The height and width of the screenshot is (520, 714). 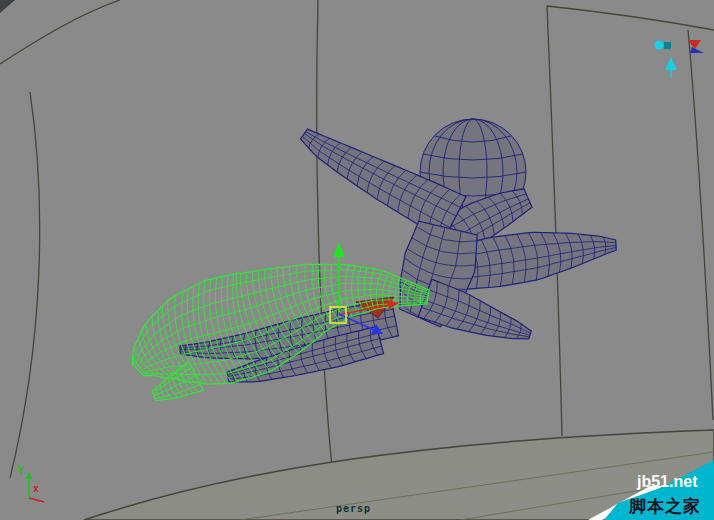 I want to click on camera-label: persp, so click(x=354, y=508).